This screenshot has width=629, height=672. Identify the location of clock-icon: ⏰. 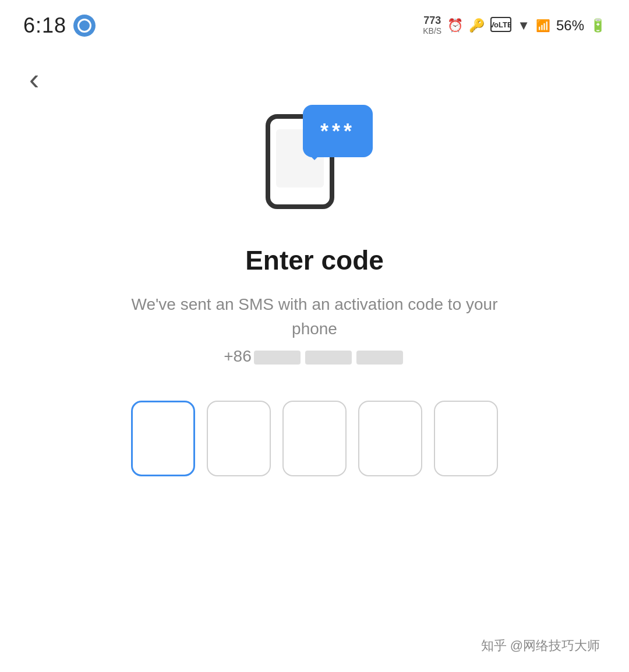
(455, 26).